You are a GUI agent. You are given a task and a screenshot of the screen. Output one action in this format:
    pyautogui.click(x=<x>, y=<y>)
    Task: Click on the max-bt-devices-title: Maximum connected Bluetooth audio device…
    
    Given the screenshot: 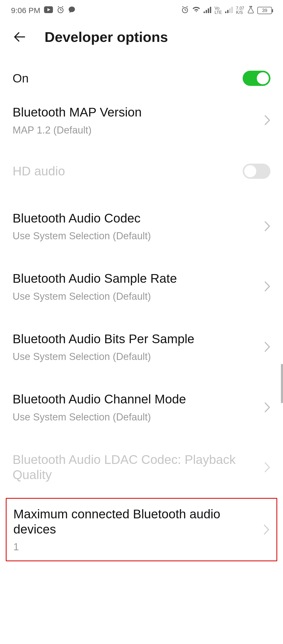 What is the action you would take?
    pyautogui.click(x=136, y=521)
    